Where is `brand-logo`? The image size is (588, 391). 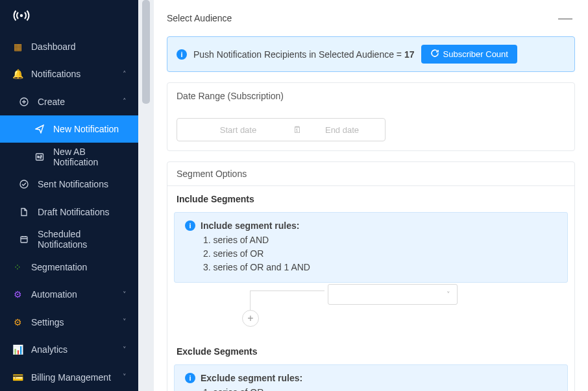
brand-logo is located at coordinates (69, 16).